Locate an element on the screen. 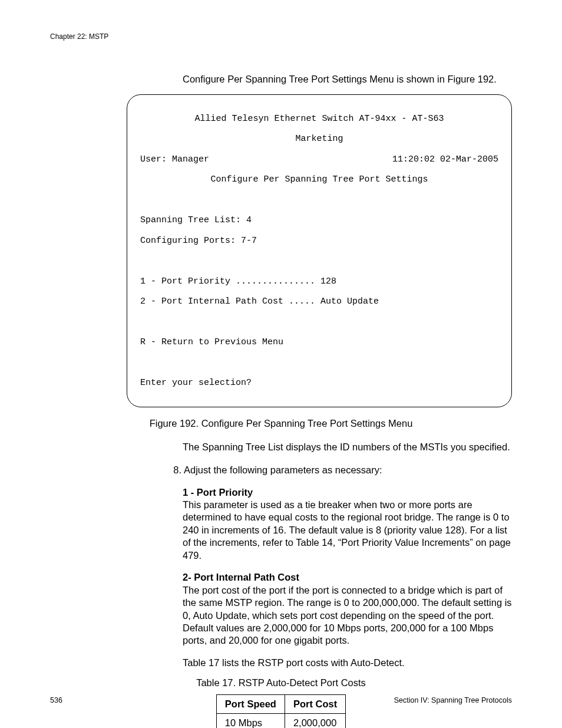  terminal-option-2: 2 - Port Internal Path Cost ..... Auto U… is located at coordinates (319, 302).